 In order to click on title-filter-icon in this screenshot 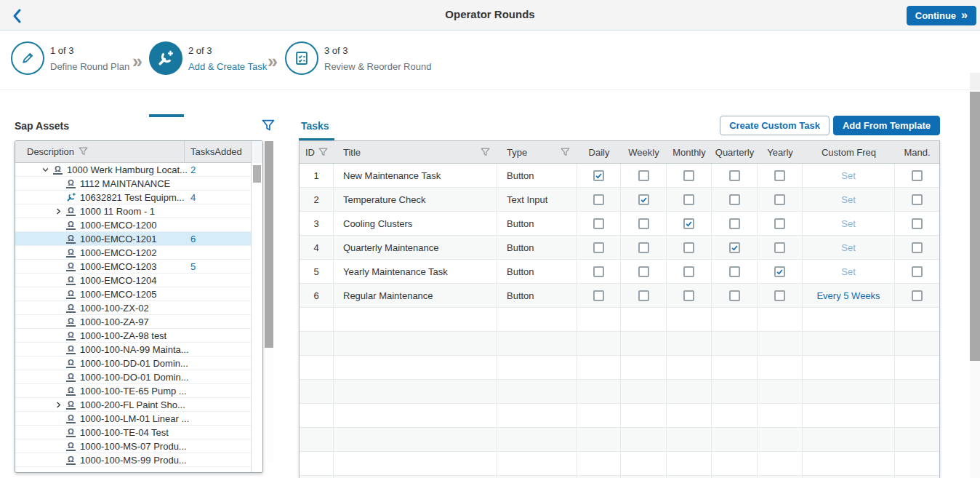, I will do `click(486, 153)`.